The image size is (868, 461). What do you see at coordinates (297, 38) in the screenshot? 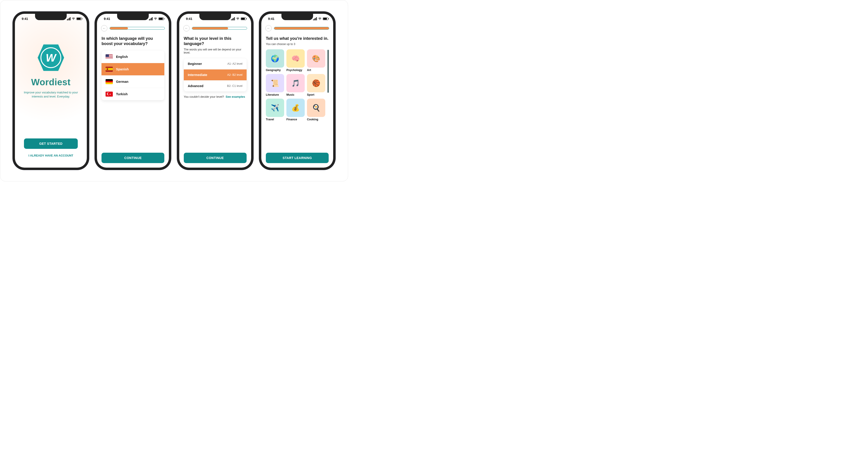
I see `screen-title: Tell us what you're interested in.` at bounding box center [297, 38].